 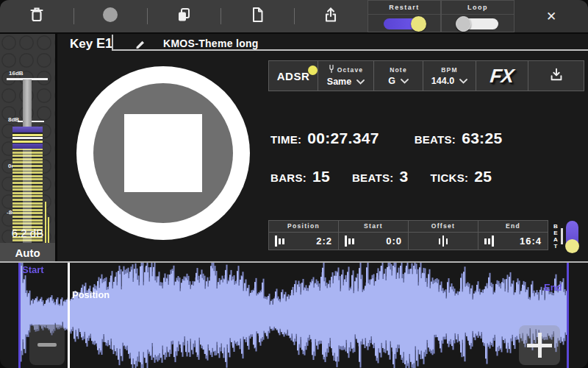 What do you see at coordinates (444, 241) in the screenshot?
I see `offset-marker-icon` at bounding box center [444, 241].